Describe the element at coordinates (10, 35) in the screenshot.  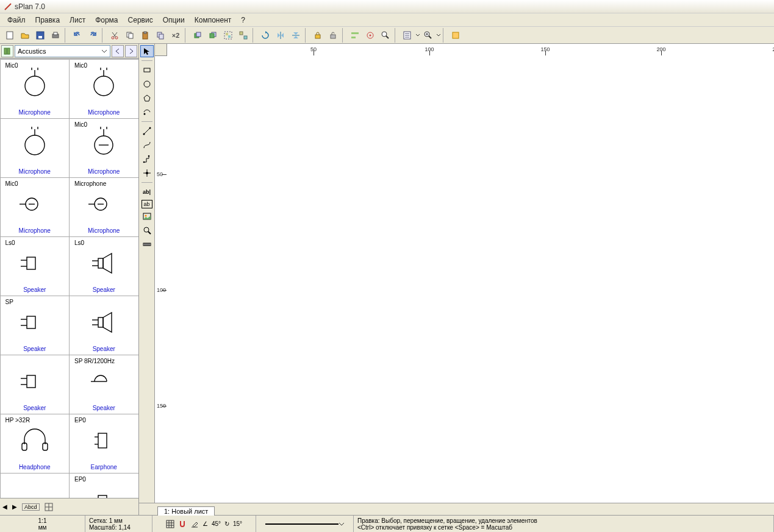
I see `new-button` at that location.